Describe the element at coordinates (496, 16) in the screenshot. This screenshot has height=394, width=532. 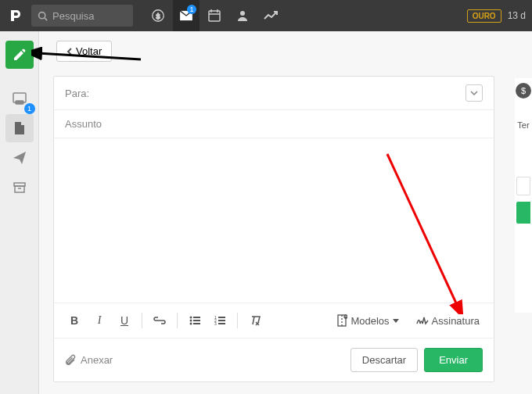
I see `header-right: OURO 13 d` at that location.